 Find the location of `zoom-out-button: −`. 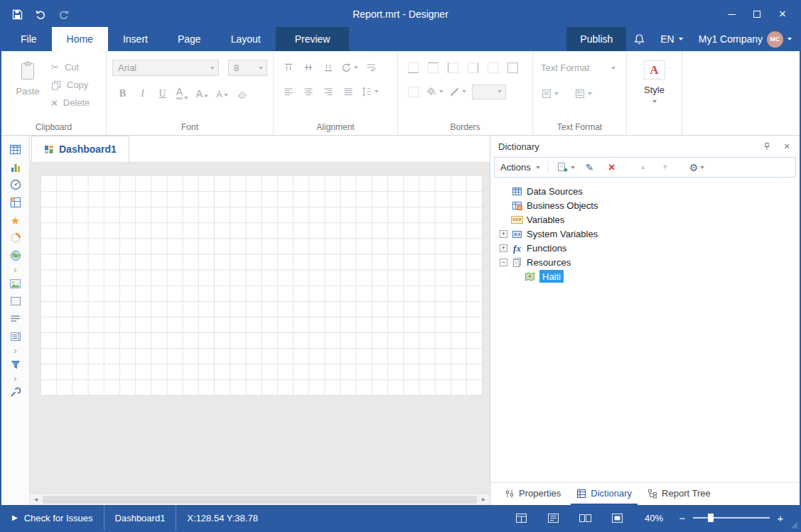

zoom-out-button: − is located at coordinates (682, 519).